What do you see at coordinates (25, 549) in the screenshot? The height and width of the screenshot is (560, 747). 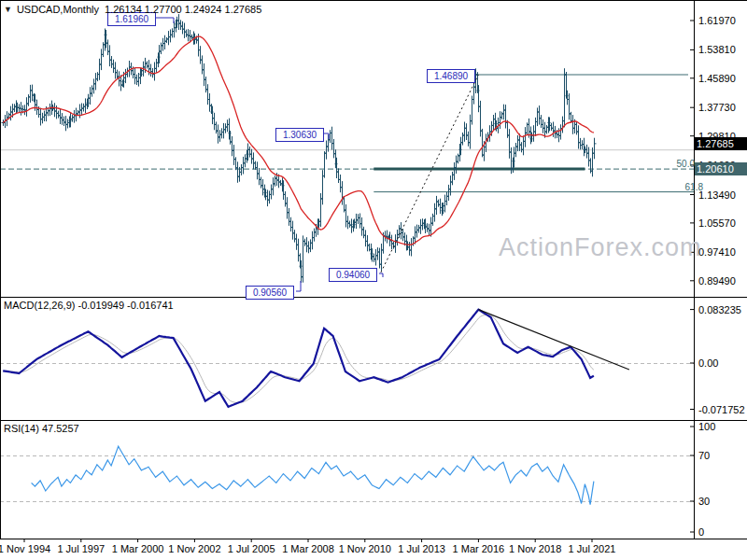 I see `time-axis-label: 1 Nov 1994` at bounding box center [25, 549].